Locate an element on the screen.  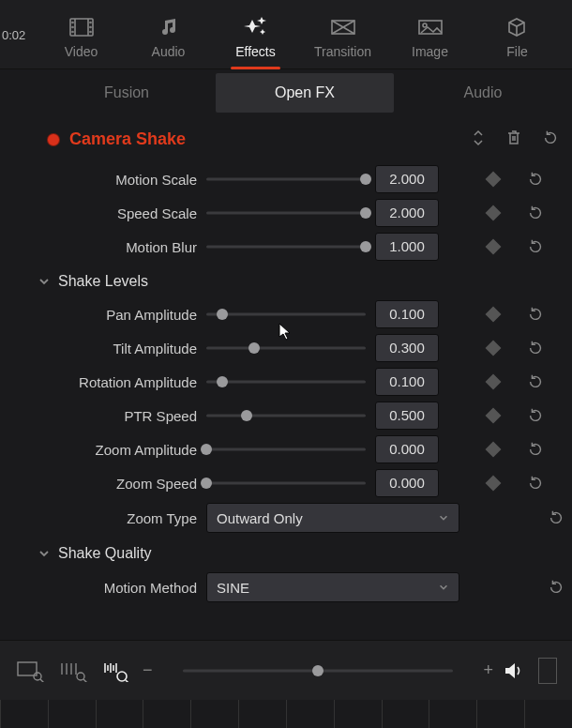
tab-image: Image is located at coordinates (429, 38).